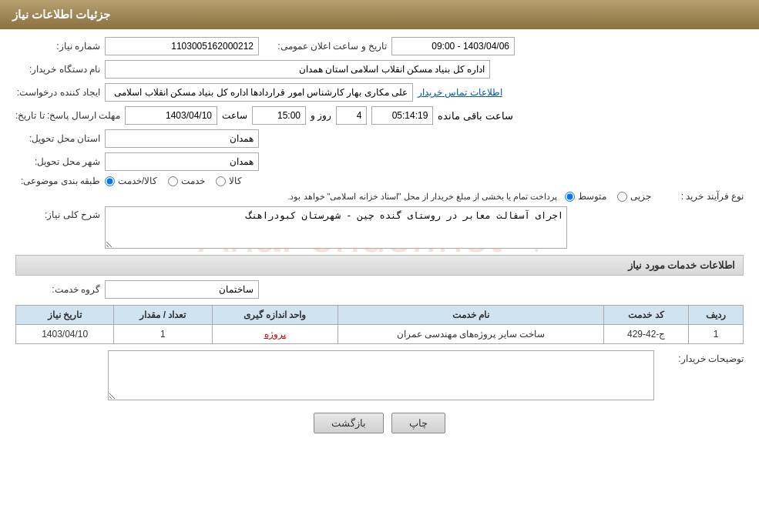  What do you see at coordinates (325, 46) in the screenshot?
I see `announcement-date-label: تاریخ و ساعت اعلان عمومی:` at bounding box center [325, 46].